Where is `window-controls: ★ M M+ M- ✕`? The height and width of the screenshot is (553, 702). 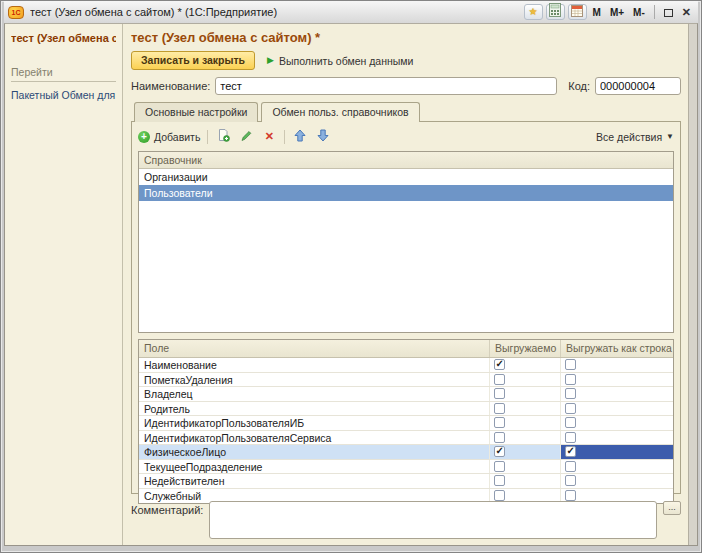
window-controls: ★ M M+ M- ✕ is located at coordinates (609, 12).